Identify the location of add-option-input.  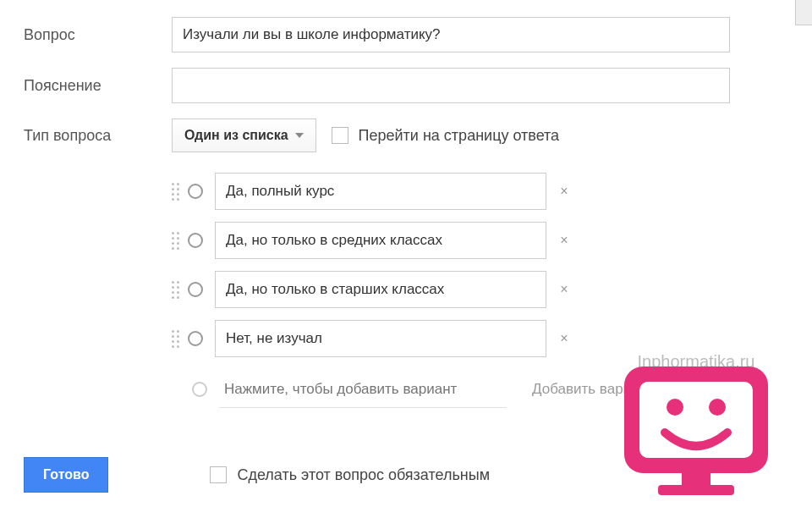
(363, 389).